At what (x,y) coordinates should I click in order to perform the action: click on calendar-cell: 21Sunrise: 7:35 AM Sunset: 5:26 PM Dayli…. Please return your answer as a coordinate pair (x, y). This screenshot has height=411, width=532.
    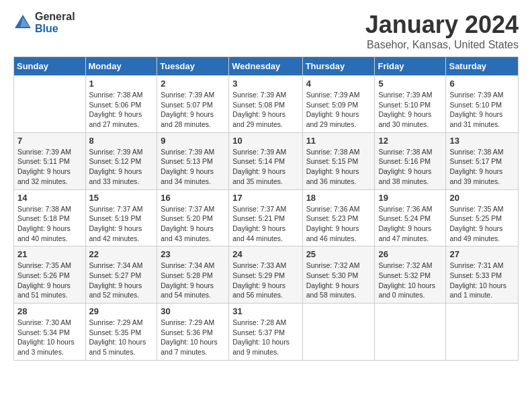
    Looking at the image, I should click on (50, 275).